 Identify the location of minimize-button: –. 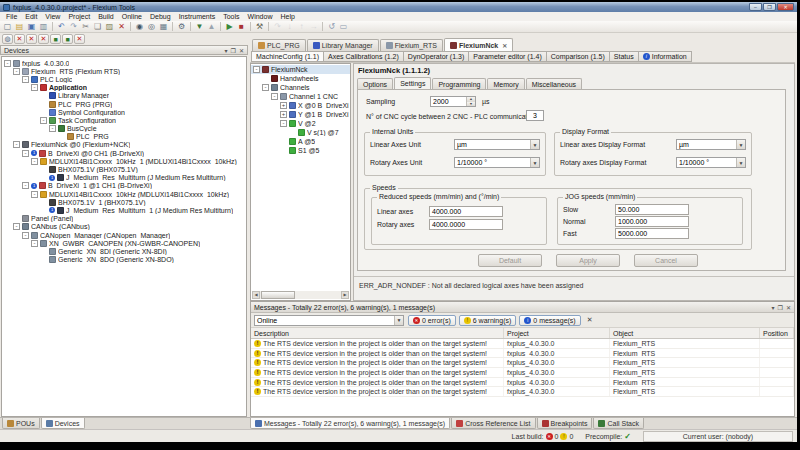
(756, 7).